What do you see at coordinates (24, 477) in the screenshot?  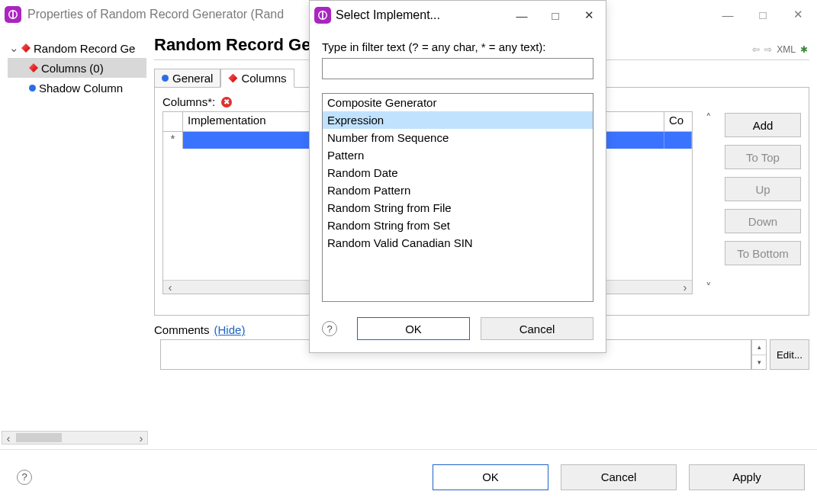 I see `help-icon: ?` at bounding box center [24, 477].